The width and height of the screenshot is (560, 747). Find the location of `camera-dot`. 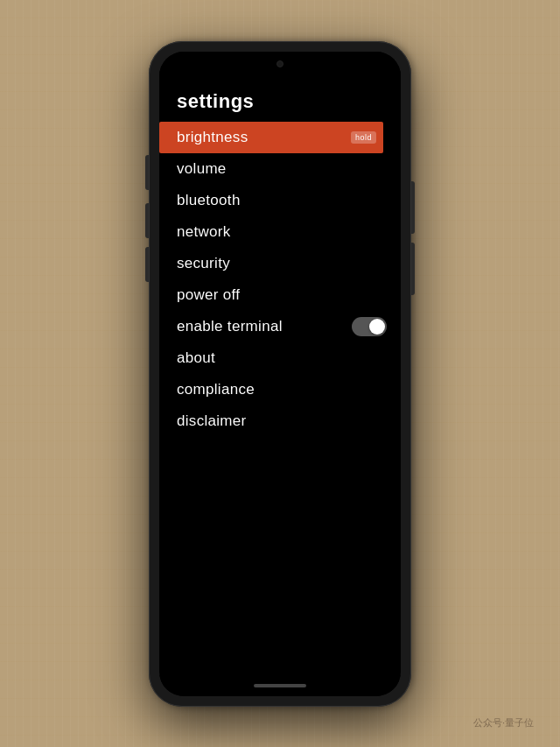

camera-dot is located at coordinates (280, 64).